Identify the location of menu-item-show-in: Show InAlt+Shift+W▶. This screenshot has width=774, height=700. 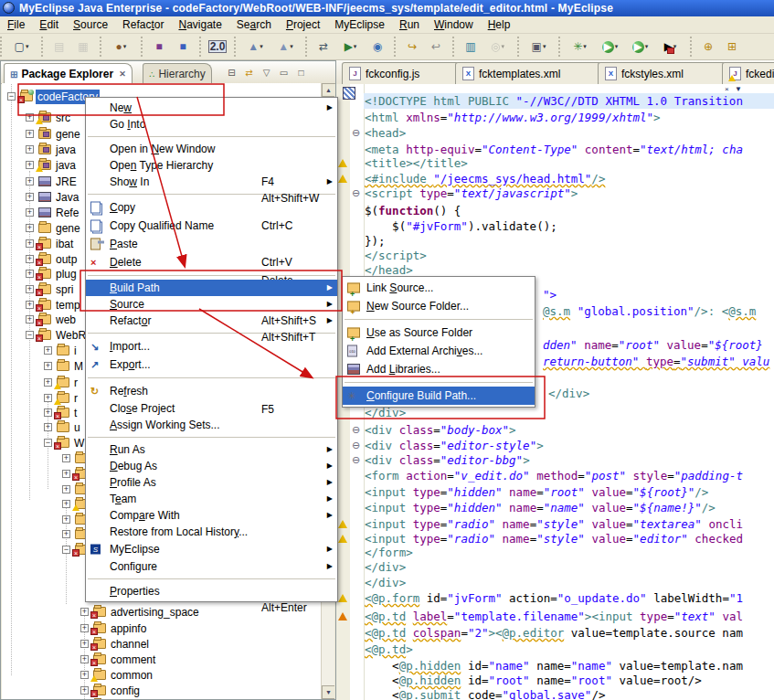
(212, 182).